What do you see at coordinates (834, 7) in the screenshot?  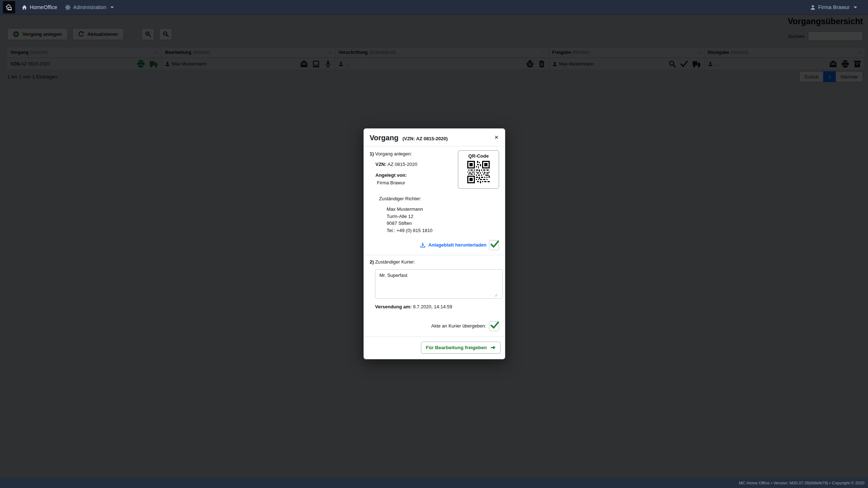 I see `user-name: Firma Brawur` at bounding box center [834, 7].